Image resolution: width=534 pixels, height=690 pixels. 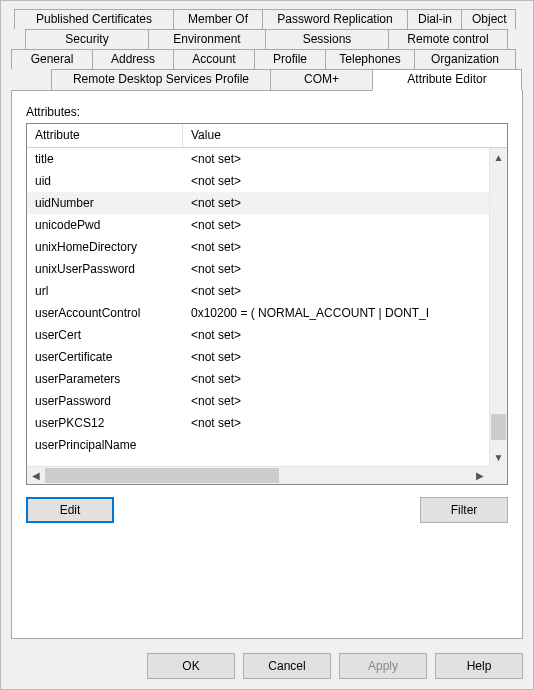 What do you see at coordinates (258, 335) in the screenshot?
I see `table-row: userCert<not set>` at bounding box center [258, 335].